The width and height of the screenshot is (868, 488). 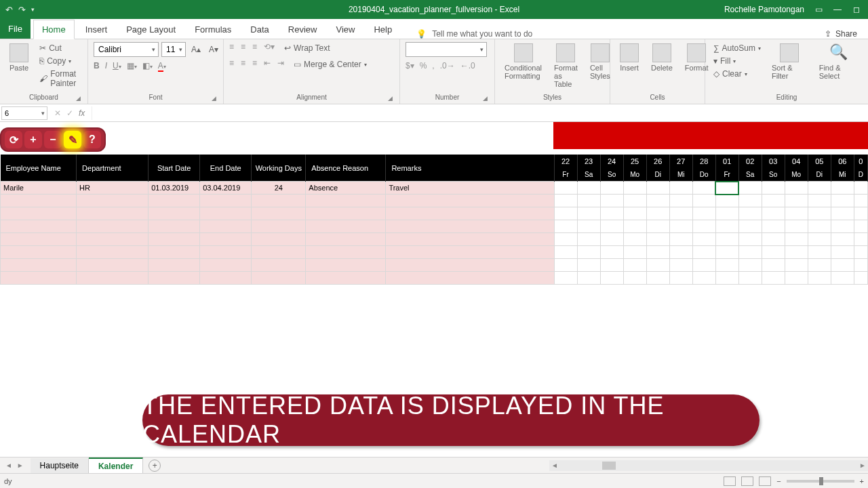 What do you see at coordinates (92, 140) in the screenshot?
I see `help-button: ?` at bounding box center [92, 140].